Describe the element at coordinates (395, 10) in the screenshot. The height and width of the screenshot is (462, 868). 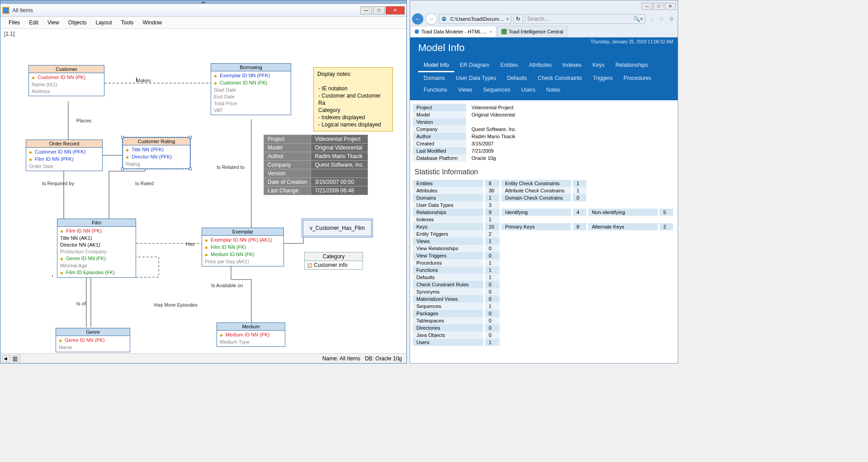
I see `close-button: ✕` at that location.